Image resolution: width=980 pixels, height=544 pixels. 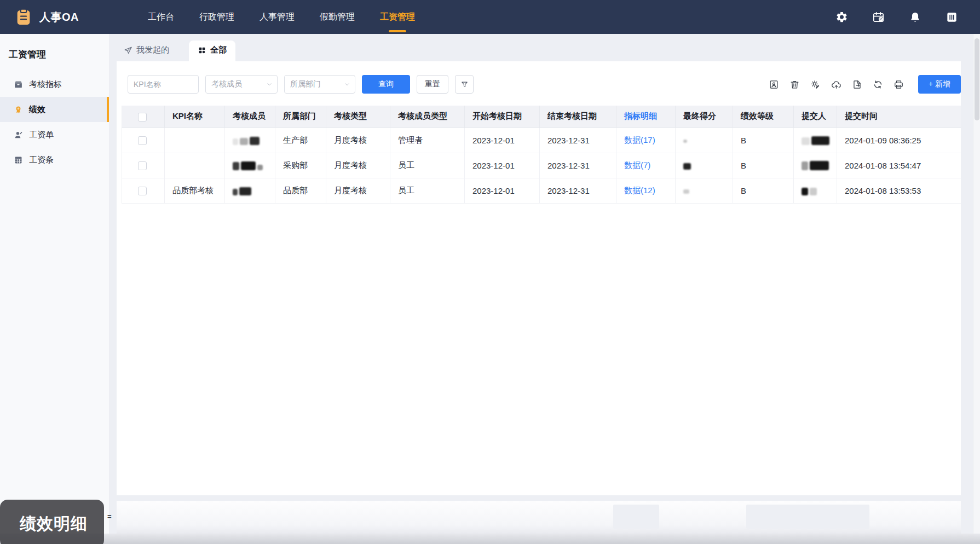 What do you see at coordinates (55, 135) in the screenshot?
I see `sidebar-item-工资单: 工资单` at bounding box center [55, 135].